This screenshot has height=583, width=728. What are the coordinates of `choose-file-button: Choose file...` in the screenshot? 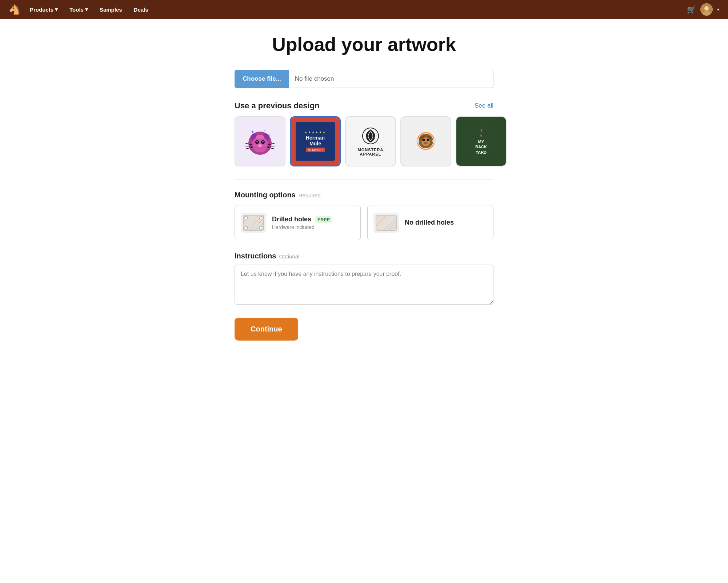 It's located at (262, 79).